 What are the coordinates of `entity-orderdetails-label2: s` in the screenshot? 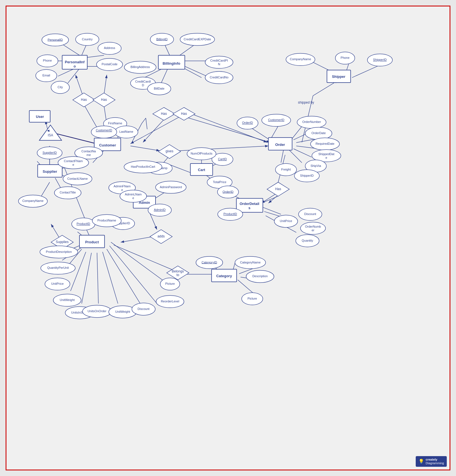 It's located at (250, 208).